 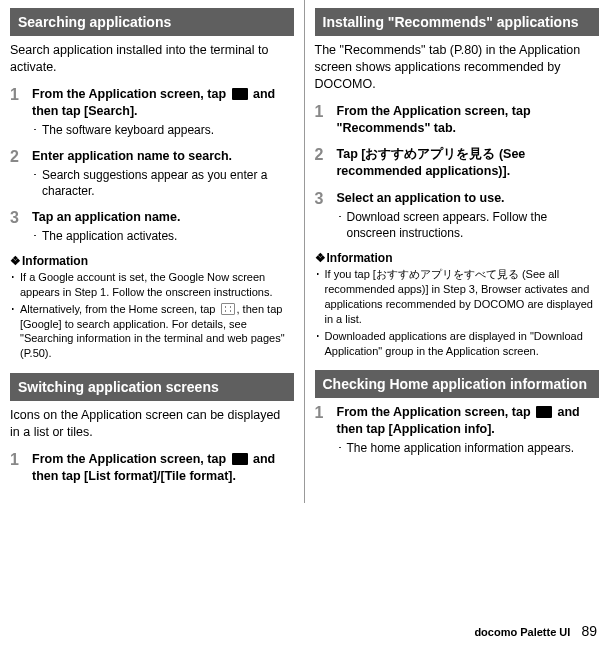 What do you see at coordinates (468, 163) in the screenshot?
I see `step-title: Tap [おすすめアプリを見る (See recommended applica…` at bounding box center [468, 163].